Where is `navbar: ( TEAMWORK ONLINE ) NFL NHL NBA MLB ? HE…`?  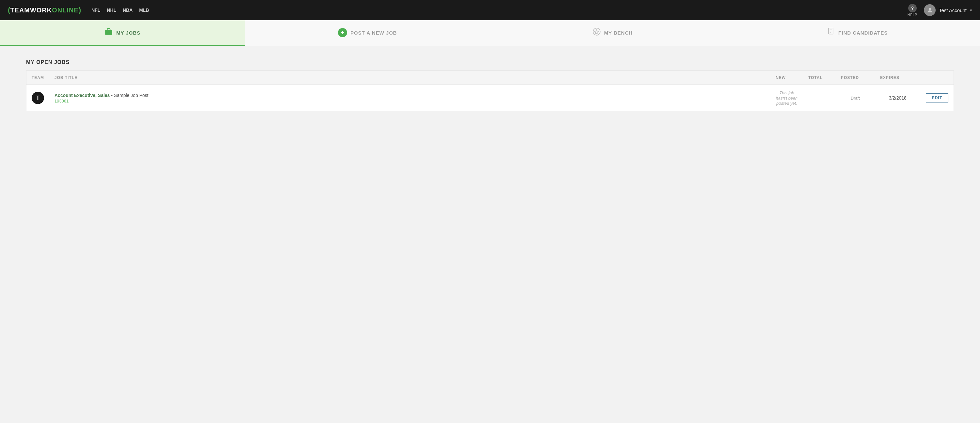
navbar: ( TEAMWORK ONLINE ) NFL NHL NBA MLB ? HE… is located at coordinates (490, 10).